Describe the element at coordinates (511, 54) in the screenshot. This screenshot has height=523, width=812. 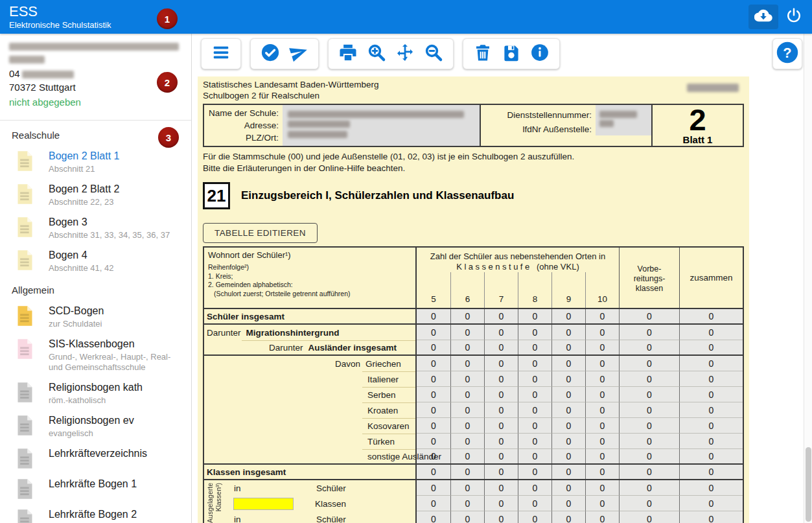
I see `toolbar-group` at that location.